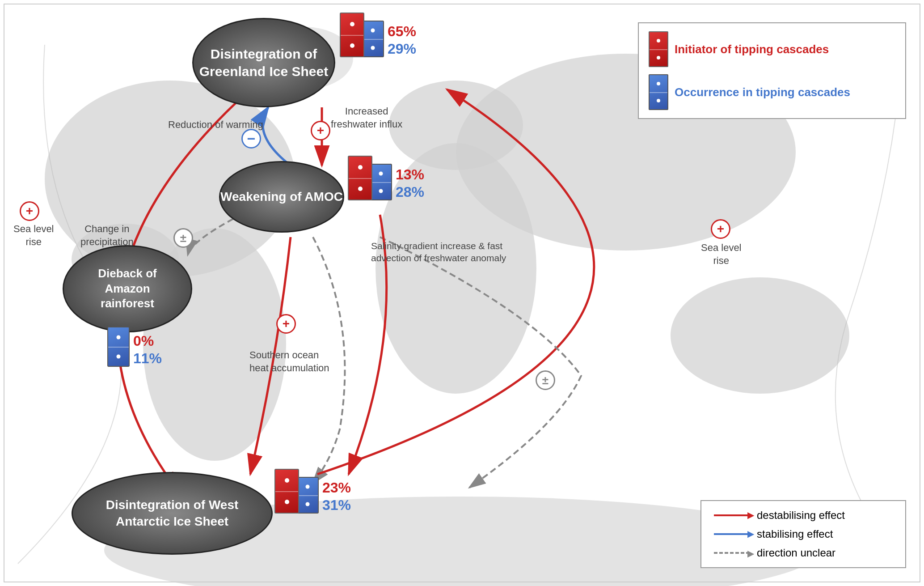 The width and height of the screenshot is (924, 586). Describe the element at coordinates (127, 289) in the screenshot. I see `node-amazon: Dieback ofAmazonrainforest` at that location.